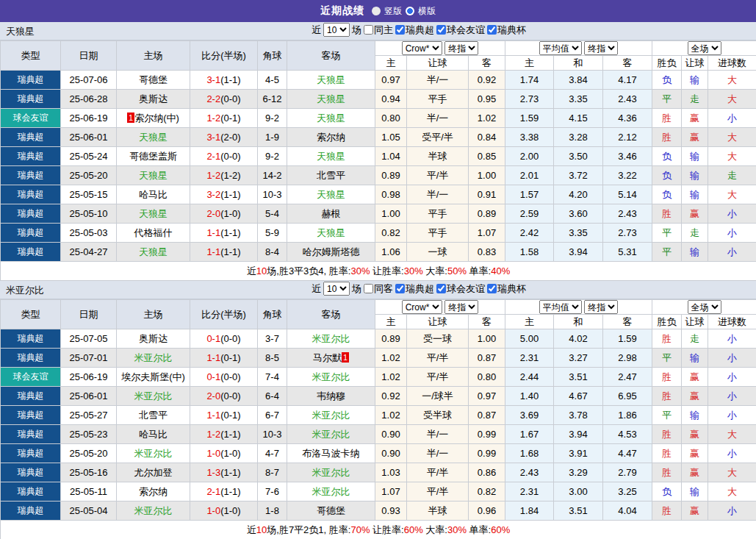  What do you see at coordinates (31, 118) in the screenshot?
I see `match-type-cell: 球会友谊` at bounding box center [31, 118].